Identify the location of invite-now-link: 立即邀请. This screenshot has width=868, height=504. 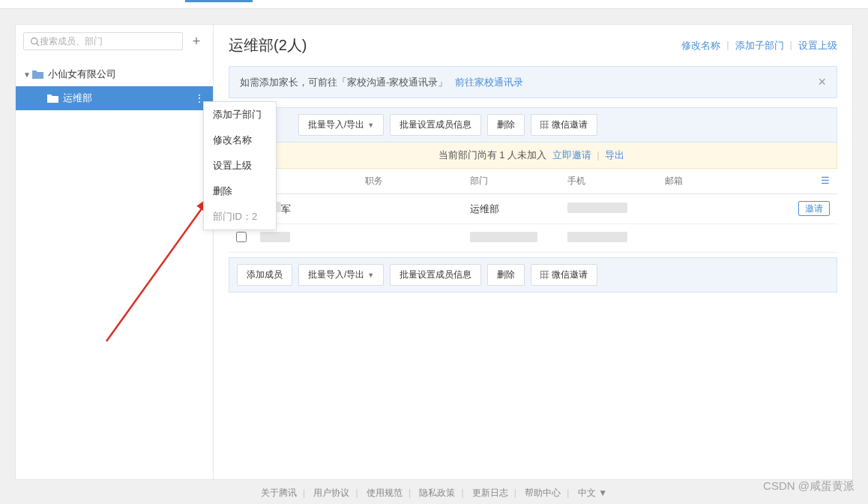
(572, 154).